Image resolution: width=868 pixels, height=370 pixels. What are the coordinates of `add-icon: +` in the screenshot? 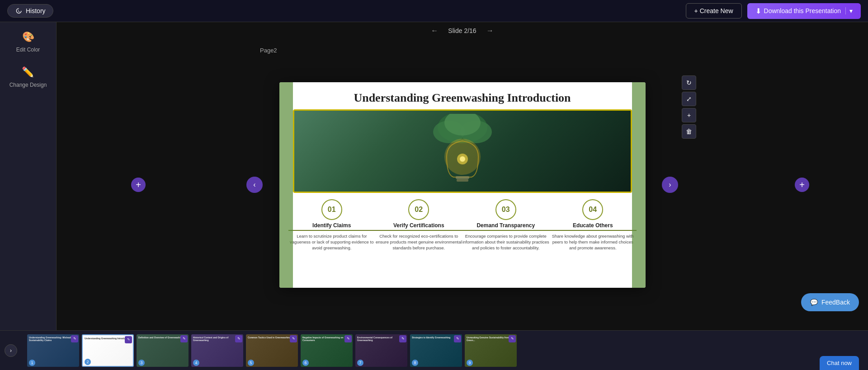 It's located at (689, 115).